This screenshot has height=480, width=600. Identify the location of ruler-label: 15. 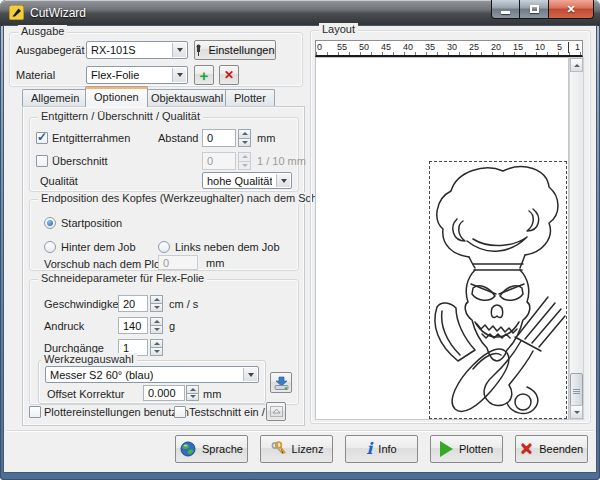
(518, 47).